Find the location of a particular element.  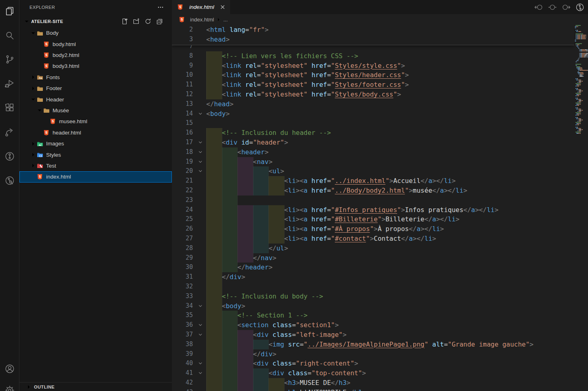

code-line-11: 11 <link rel="stylesheet" href="Styles/f… is located at coordinates (373, 85).